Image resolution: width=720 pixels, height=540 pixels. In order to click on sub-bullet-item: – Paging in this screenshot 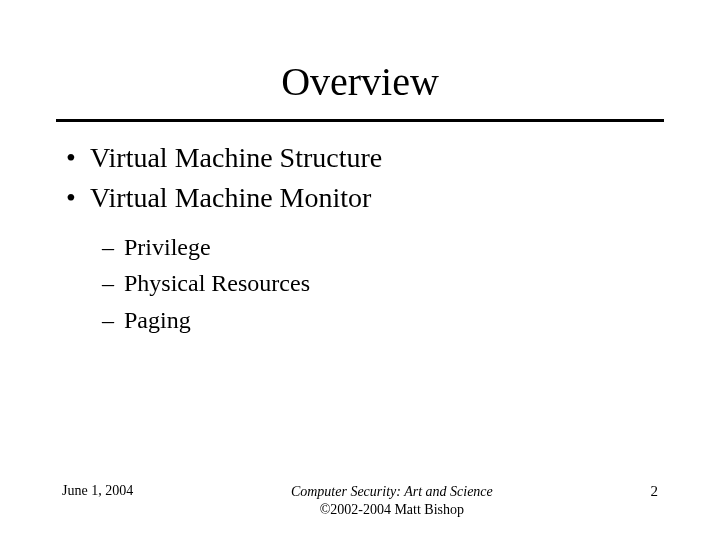, I will do `click(378, 320)`.